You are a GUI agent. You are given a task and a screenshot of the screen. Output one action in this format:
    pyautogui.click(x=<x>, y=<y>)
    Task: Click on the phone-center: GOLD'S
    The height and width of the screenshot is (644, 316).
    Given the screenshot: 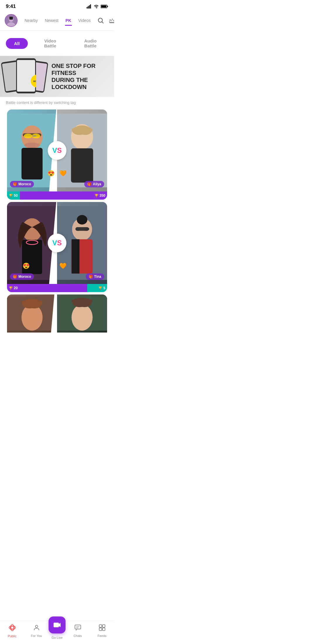 What is the action you would take?
    pyautogui.click(x=26, y=76)
    